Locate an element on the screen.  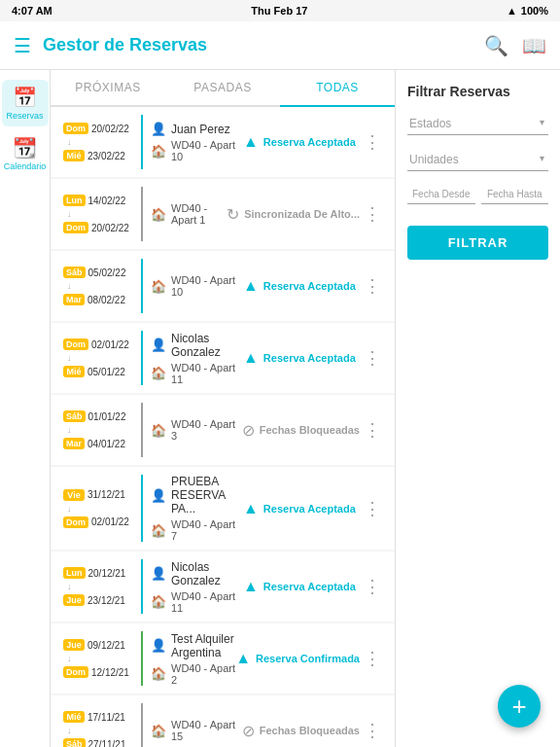
end-day-label: Jue is located at coordinates (74, 600).